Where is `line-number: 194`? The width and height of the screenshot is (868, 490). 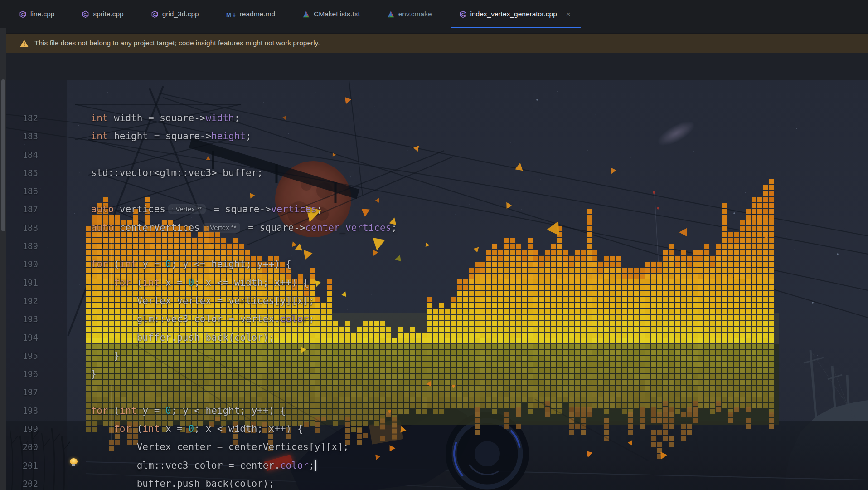 line-number: 194 is located at coordinates (22, 338).